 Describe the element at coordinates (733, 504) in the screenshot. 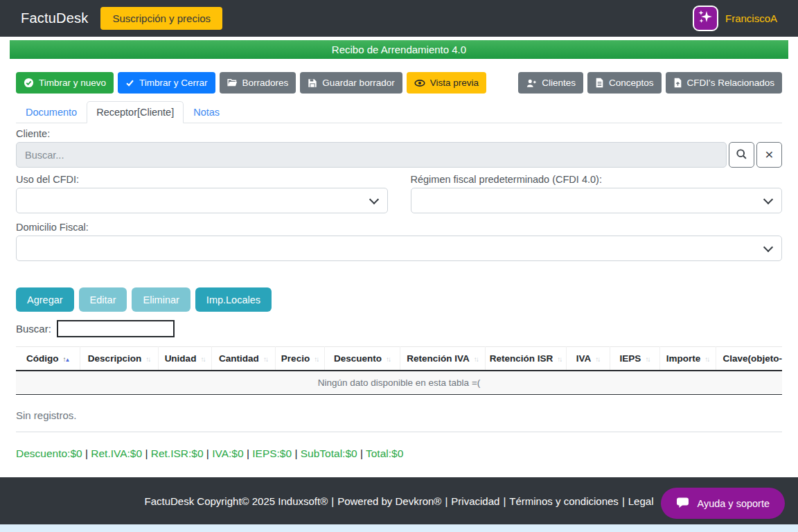

I see `button-label: Ayuda y soporte` at that location.